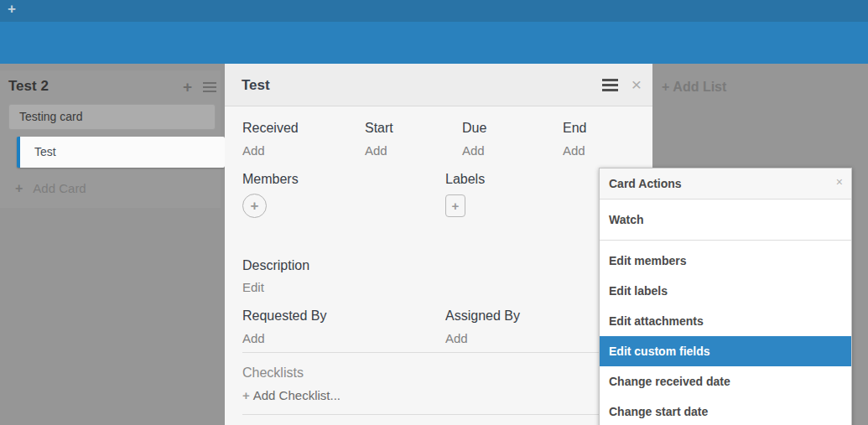 This screenshot has height=425, width=868. I want to click on card-actions-menu-icon, so click(611, 86).